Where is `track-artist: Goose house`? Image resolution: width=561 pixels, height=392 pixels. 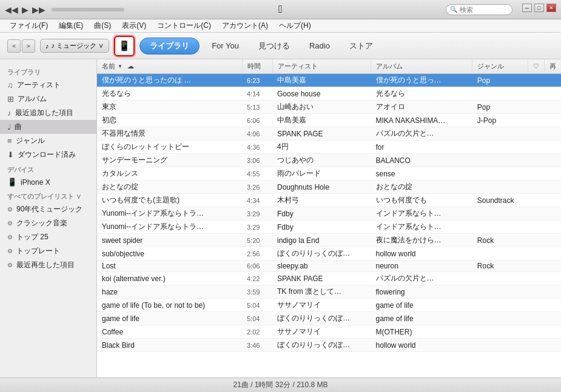 track-artist: Goose house is located at coordinates (321, 94).